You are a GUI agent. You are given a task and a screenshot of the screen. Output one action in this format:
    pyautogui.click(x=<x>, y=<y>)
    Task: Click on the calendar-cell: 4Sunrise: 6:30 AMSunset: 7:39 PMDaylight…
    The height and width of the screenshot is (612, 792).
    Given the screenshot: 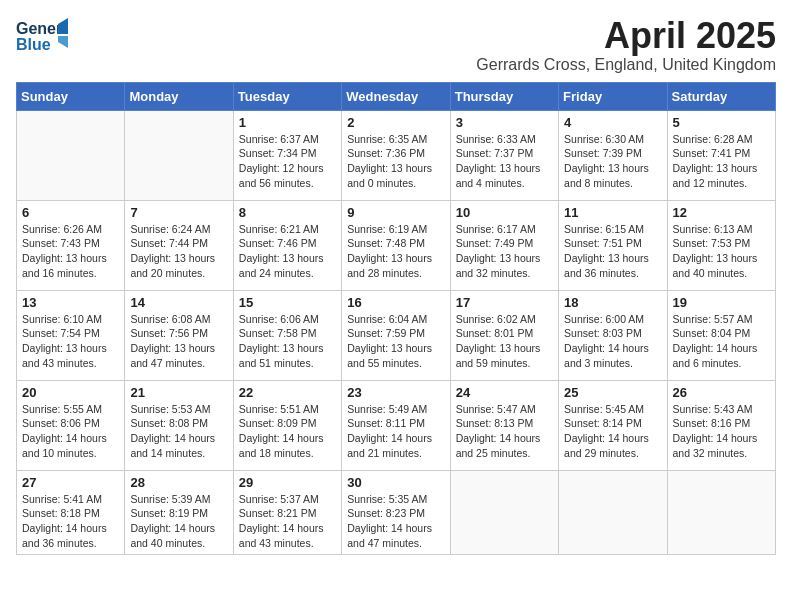 What is the action you would take?
    pyautogui.click(x=613, y=155)
    